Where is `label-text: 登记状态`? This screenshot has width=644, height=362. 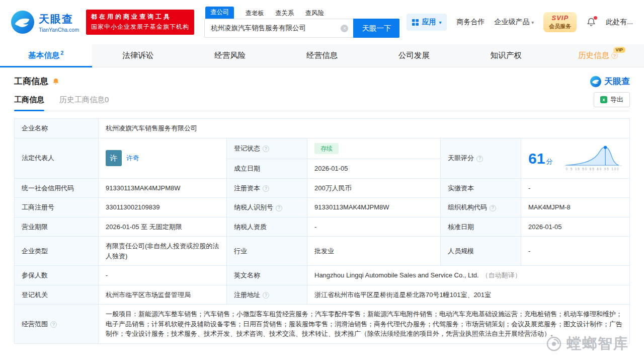
label-text: 登记状态 is located at coordinates (247, 148).